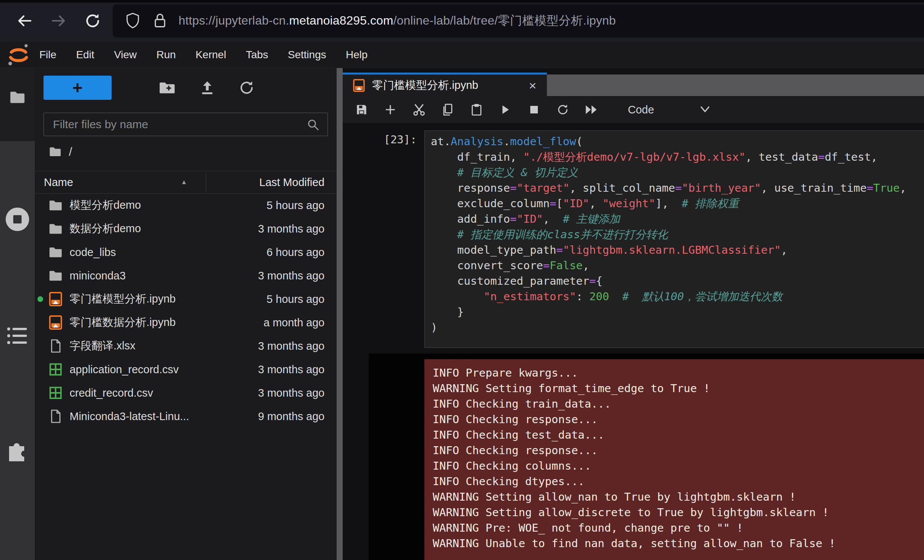 This screenshot has height=560, width=924. What do you see at coordinates (17, 336) in the screenshot?
I see `activity-tab-toc` at bounding box center [17, 336].